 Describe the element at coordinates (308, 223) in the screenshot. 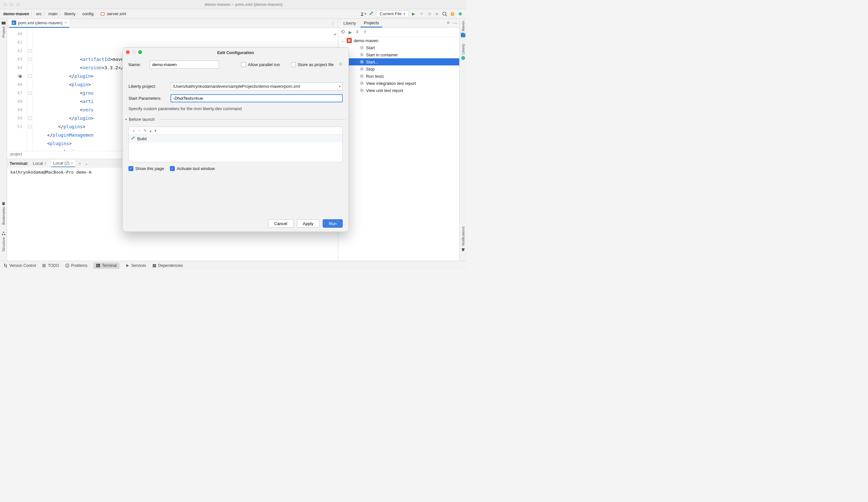

I see `apply-button: Apply` at that location.